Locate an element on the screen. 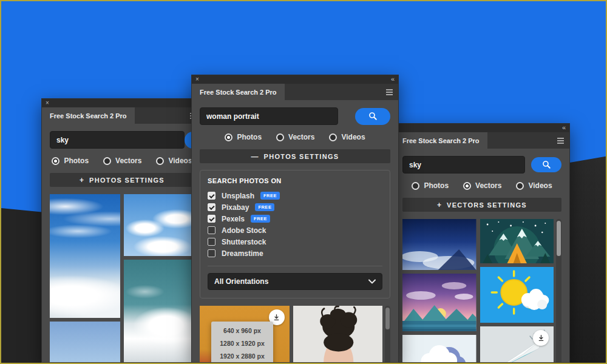 The width and height of the screenshot is (607, 364). source-checkbox-adobe-stock: Adobe Stock is located at coordinates (295, 231).